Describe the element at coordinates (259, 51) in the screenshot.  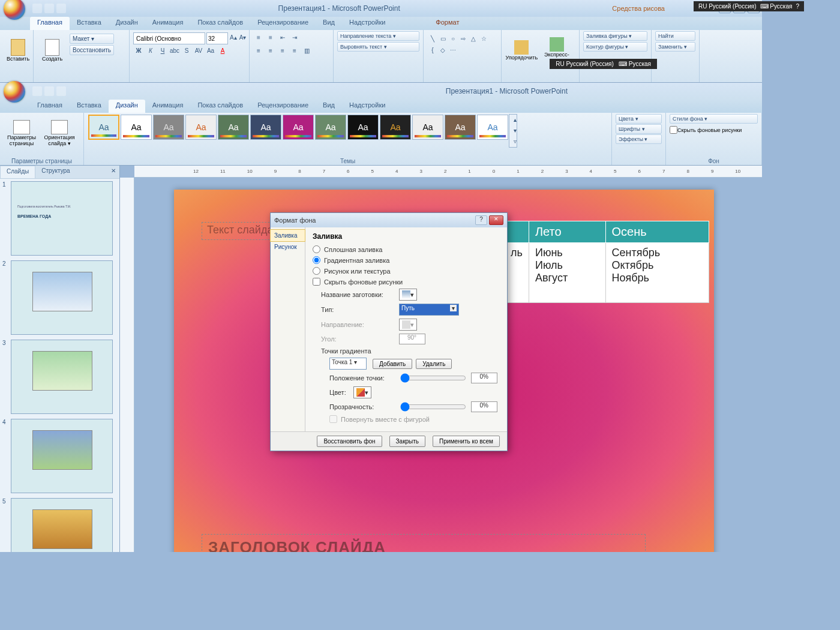
I see `align-left-icon: ≡` at that location.